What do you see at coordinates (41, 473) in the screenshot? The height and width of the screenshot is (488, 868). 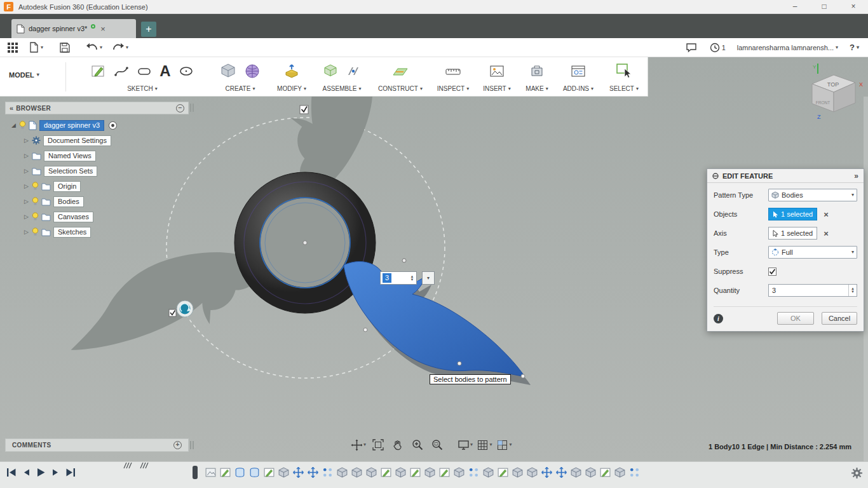 I see `play-button` at bounding box center [41, 473].